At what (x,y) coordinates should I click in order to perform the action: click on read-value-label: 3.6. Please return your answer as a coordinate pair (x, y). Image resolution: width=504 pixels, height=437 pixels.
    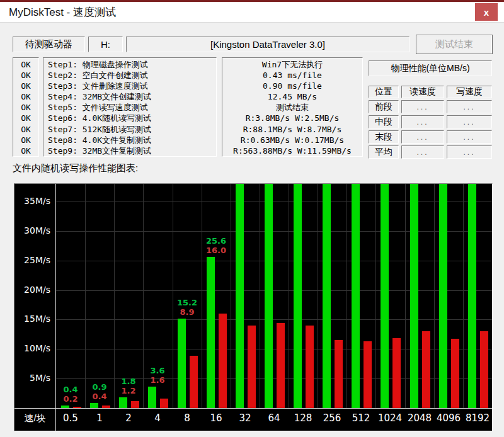
    Looking at the image, I should click on (158, 370).